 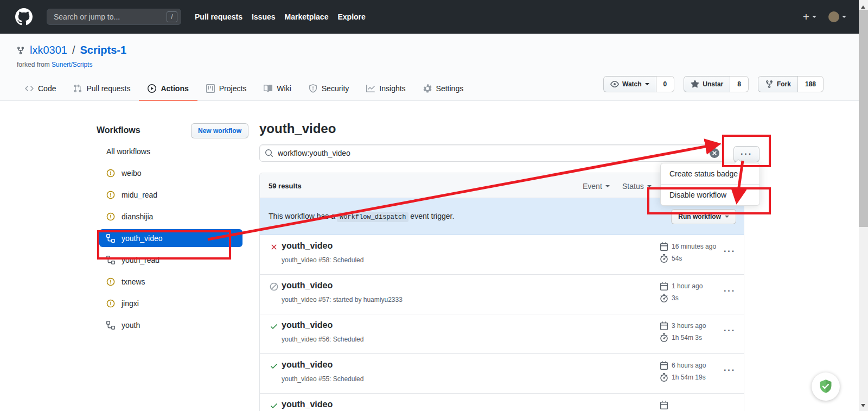 What do you see at coordinates (826, 387) in the screenshot?
I see `shield-check-icon` at bounding box center [826, 387].